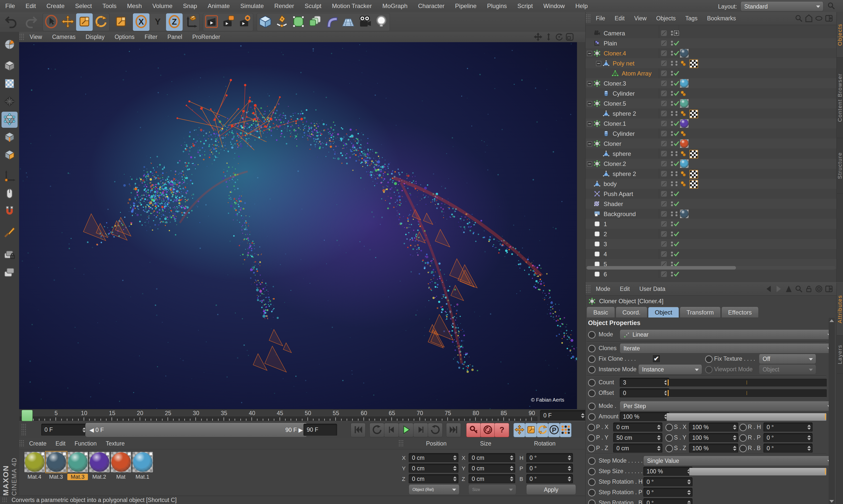 This screenshot has width=843, height=504. I want to click on material-menu-function: Function, so click(86, 444).